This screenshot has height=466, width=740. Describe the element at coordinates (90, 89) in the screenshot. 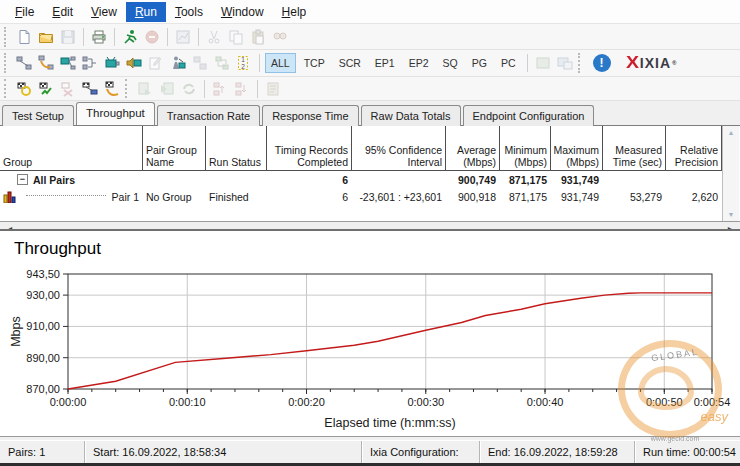

I see `compare-two-runs-icon` at that location.